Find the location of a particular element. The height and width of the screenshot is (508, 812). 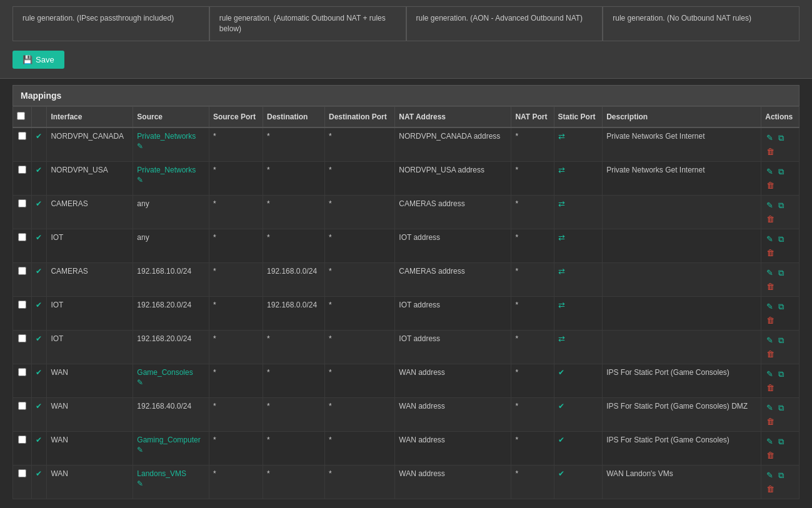

row-source-cell: Gaming_Computer✎ is located at coordinates (171, 448).